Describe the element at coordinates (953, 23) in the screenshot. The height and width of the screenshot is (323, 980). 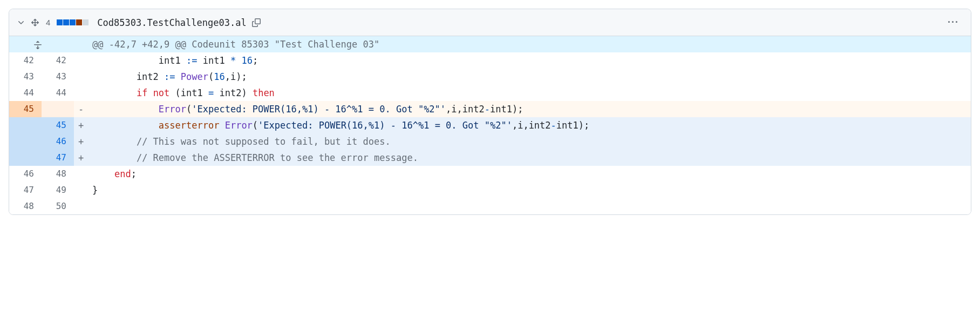
I see `file-menu-icon: ···` at that location.